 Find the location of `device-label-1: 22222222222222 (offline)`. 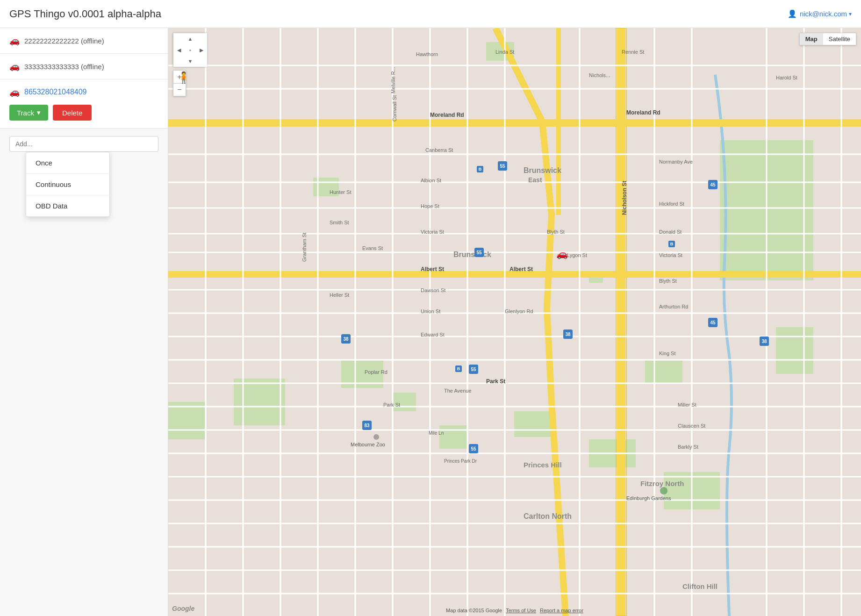

device-label-1: 22222222222222 (offline) is located at coordinates (65, 41).